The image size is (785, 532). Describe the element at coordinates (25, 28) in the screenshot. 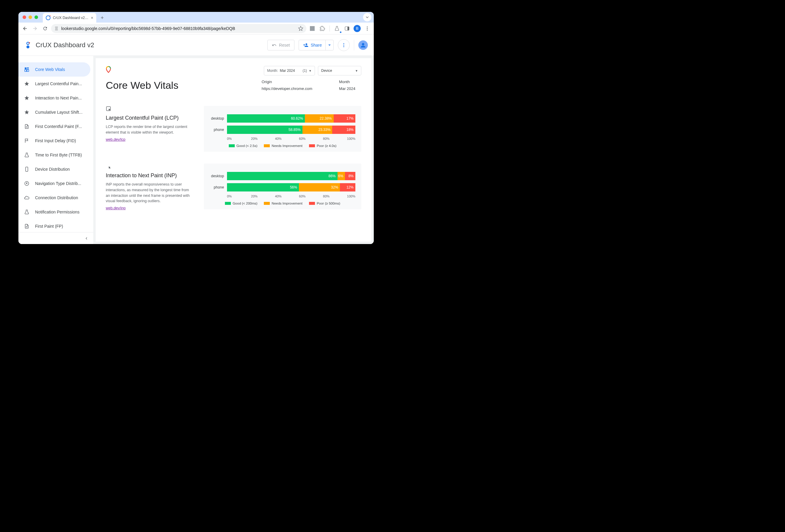

I see `arrow-left-icon` at that location.